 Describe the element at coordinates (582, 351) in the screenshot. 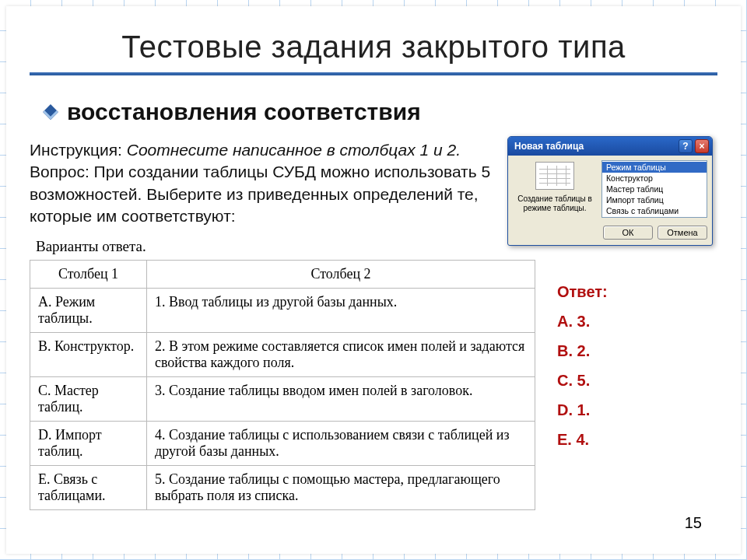

I see `answer-key-item: B. 2.` at that location.